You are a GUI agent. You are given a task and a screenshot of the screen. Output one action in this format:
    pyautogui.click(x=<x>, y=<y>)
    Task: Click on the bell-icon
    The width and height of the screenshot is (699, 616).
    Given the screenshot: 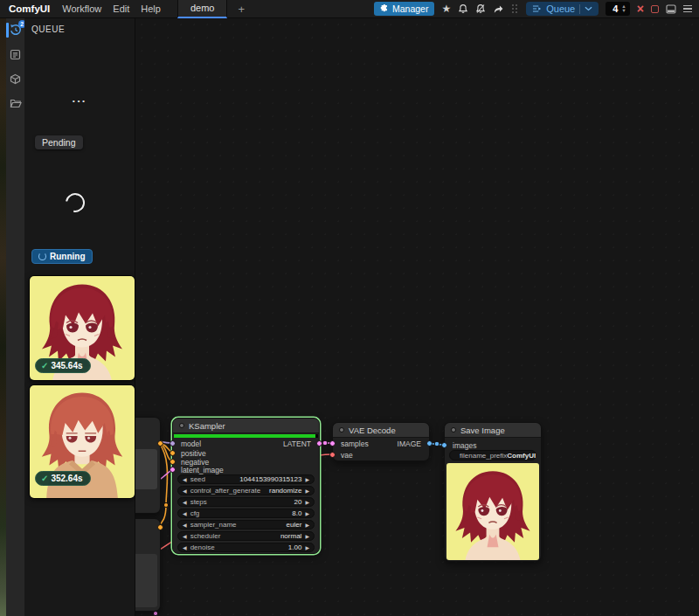 What is the action you would take?
    pyautogui.click(x=463, y=9)
    